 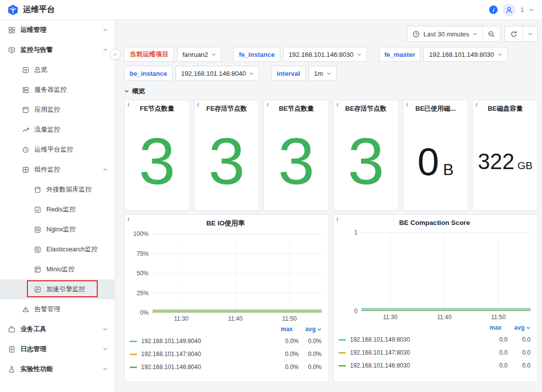 I want to click on sidebar-item-ops-management: 运维管理, so click(x=57, y=30).